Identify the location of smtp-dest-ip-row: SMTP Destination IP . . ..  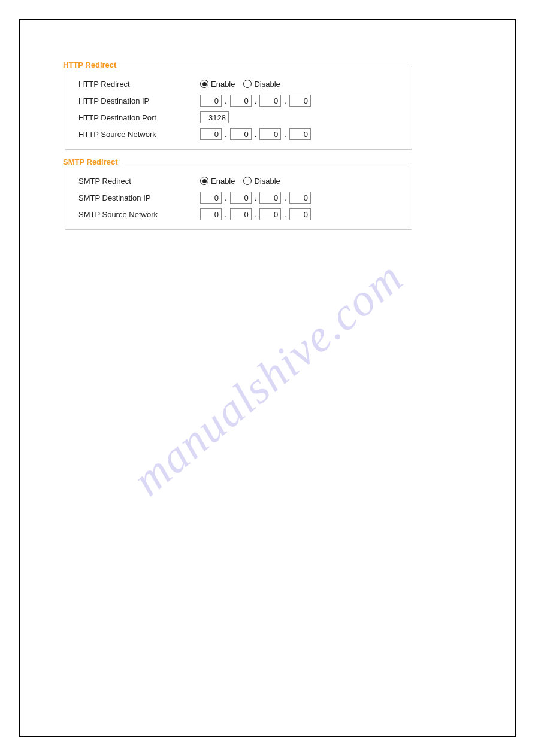
(238, 198).